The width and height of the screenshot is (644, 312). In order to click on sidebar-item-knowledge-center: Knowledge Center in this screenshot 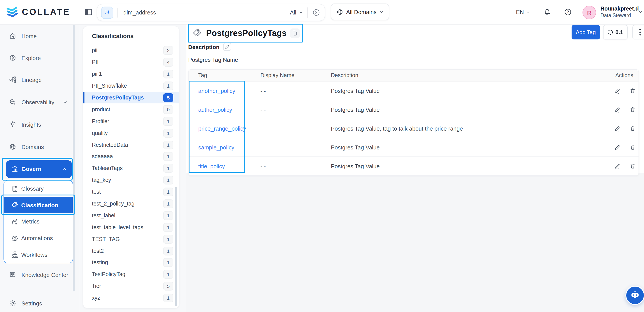, I will do `click(40, 275)`.